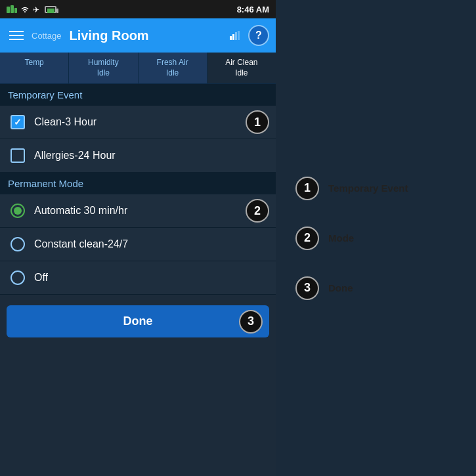 Image resolution: width=476 pixels, height=476 pixels. I want to click on legend-item-2: 2 Mode, so click(376, 238).